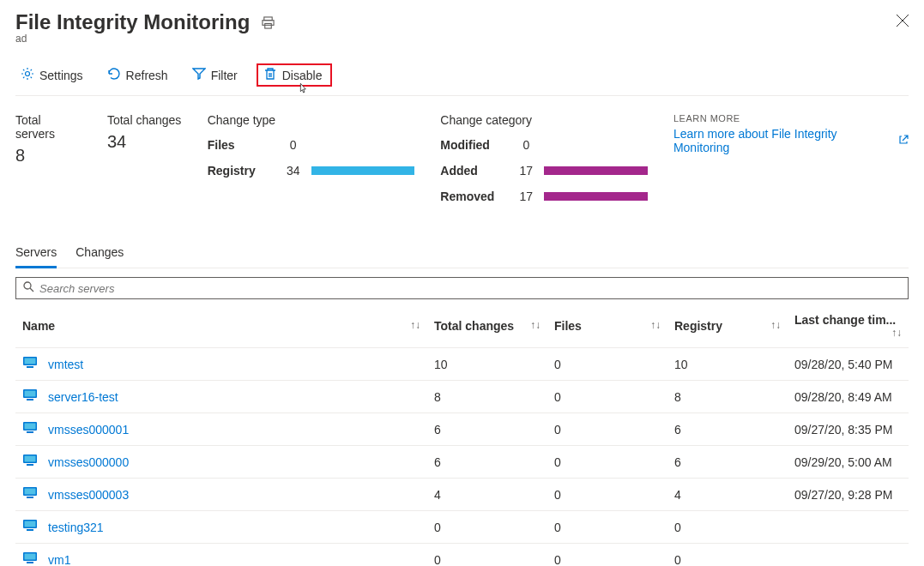  What do you see at coordinates (477, 171) in the screenshot?
I see `added-label: Added` at bounding box center [477, 171].